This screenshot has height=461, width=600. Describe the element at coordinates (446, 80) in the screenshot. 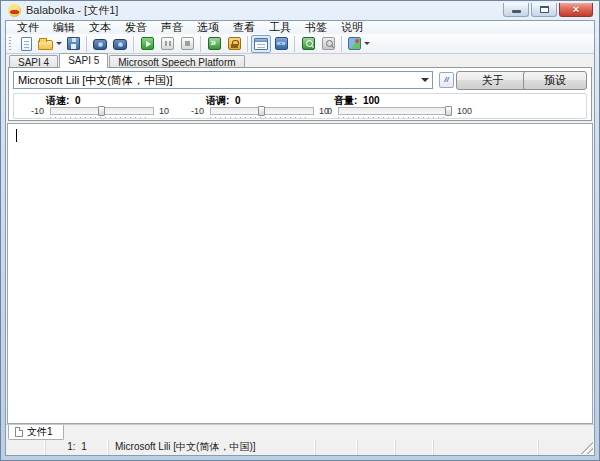

I see `voice-info-button: //` at that location.